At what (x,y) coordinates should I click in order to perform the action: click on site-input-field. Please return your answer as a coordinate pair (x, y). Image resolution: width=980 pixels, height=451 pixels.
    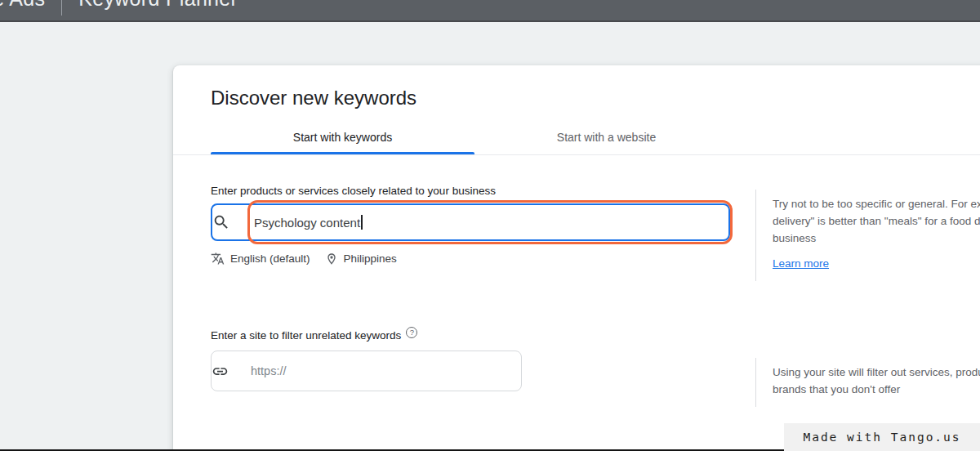
    Looking at the image, I should click on (366, 371).